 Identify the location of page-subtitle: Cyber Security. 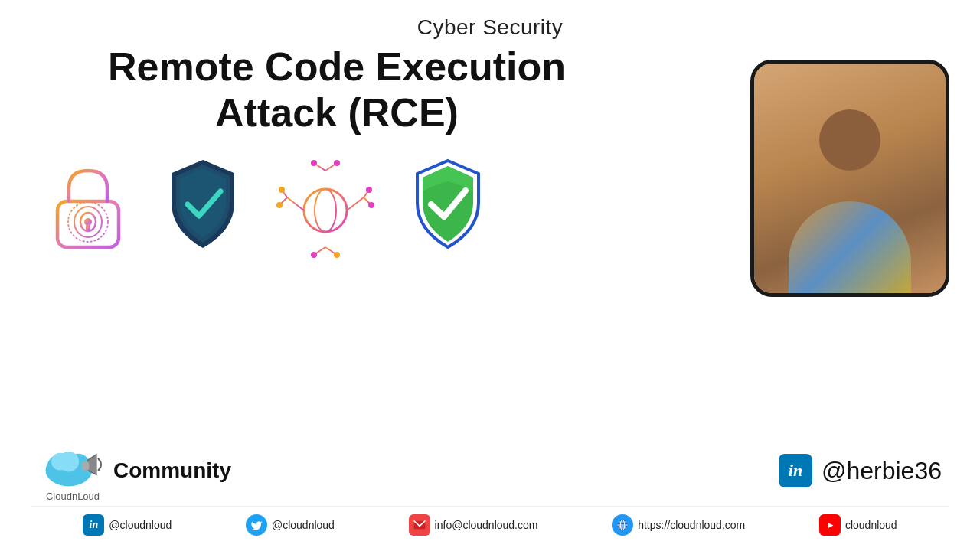
(490, 28).